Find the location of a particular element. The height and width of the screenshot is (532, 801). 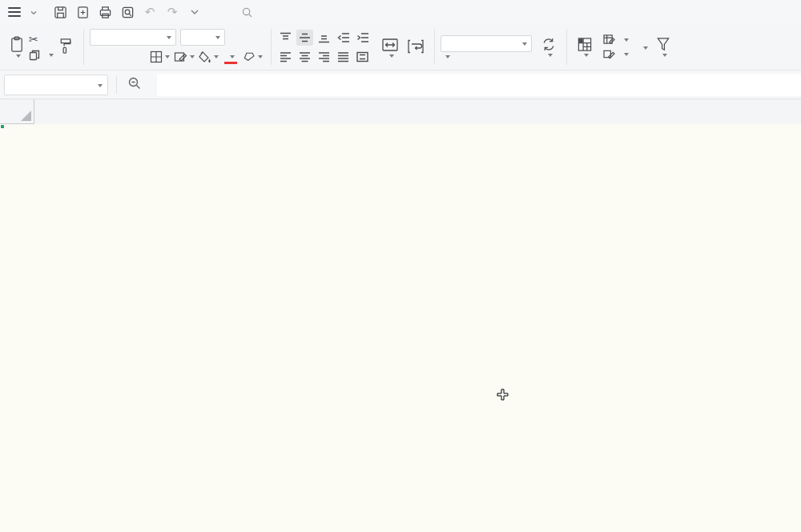

conditional-format-button is located at coordinates (585, 46).